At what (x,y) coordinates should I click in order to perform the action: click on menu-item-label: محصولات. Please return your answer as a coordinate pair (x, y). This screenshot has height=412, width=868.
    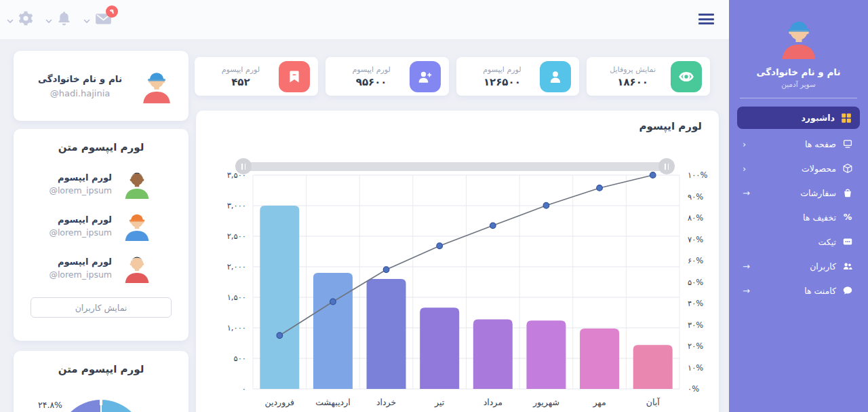
    Looking at the image, I should click on (819, 168).